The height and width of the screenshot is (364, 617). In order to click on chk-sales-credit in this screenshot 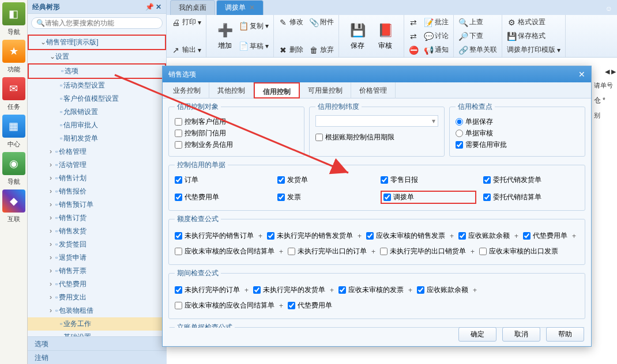, I will do `click(179, 145)`.